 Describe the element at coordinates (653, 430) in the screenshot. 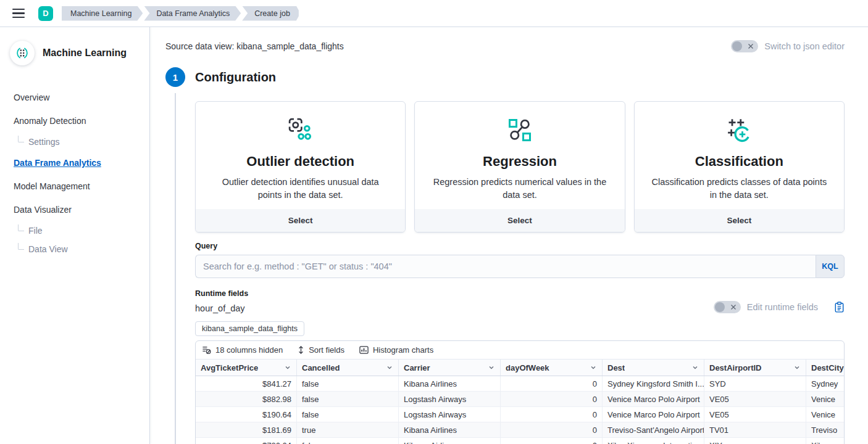

I see `grid-cell-dest: Treviso-Sant'Angelo Airport` at that location.